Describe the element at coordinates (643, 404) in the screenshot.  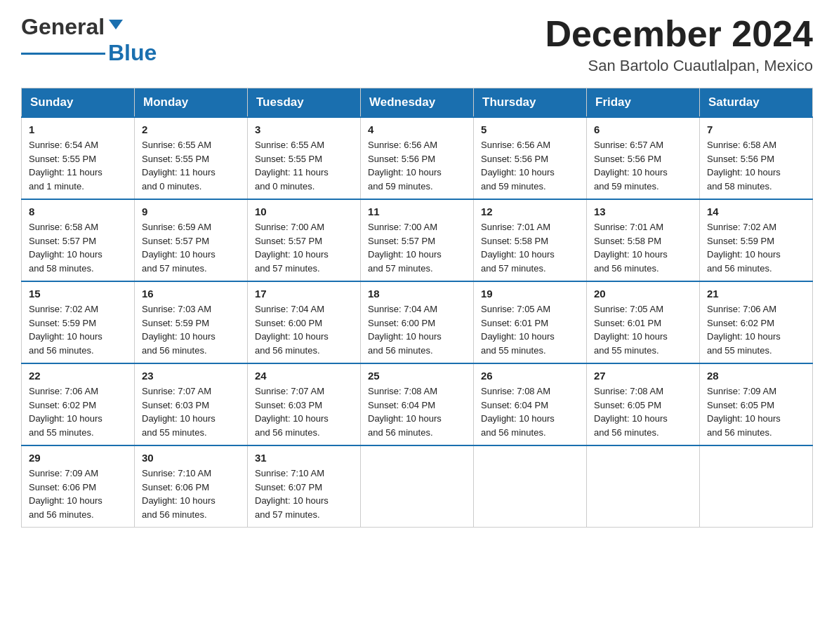
I see `calendar-day-cell: 27Sunrise: 7:08 AM Sunset: 6:05 PM Dayli…` at that location.